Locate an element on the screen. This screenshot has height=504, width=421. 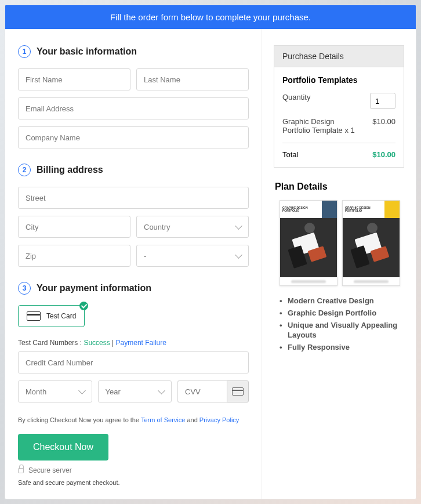
zip-field is located at coordinates (74, 256).